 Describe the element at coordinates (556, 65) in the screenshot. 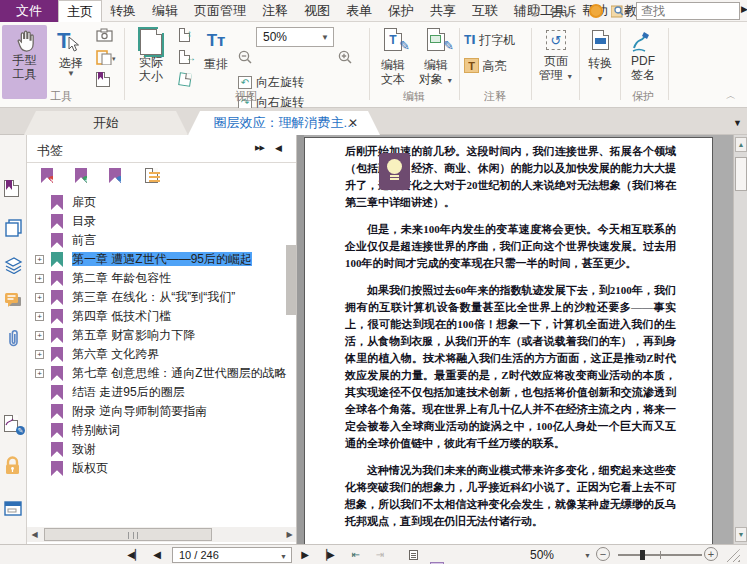

I see `page-management-button: ↺ 页面管理 ▼` at that location.